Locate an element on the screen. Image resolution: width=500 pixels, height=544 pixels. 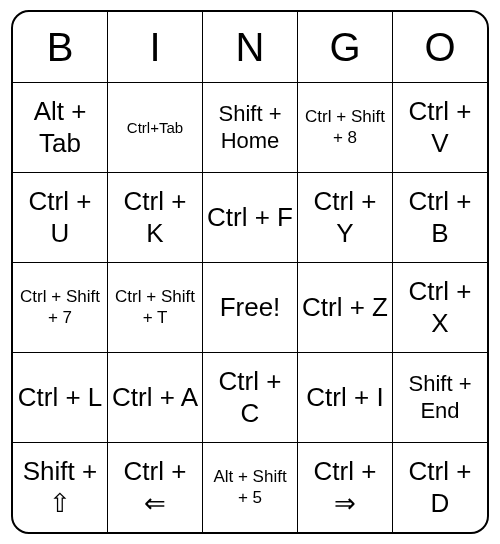
bingo-cell: Ctrl + F is located at coordinates (250, 218).